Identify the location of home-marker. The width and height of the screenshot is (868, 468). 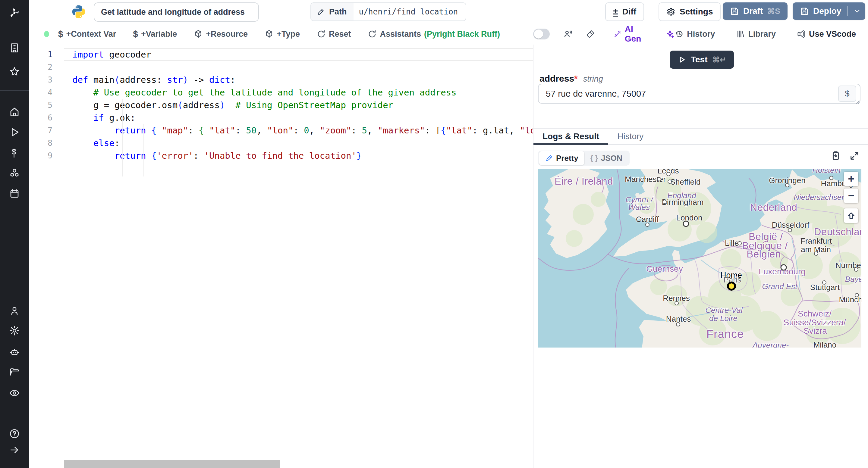
(731, 286).